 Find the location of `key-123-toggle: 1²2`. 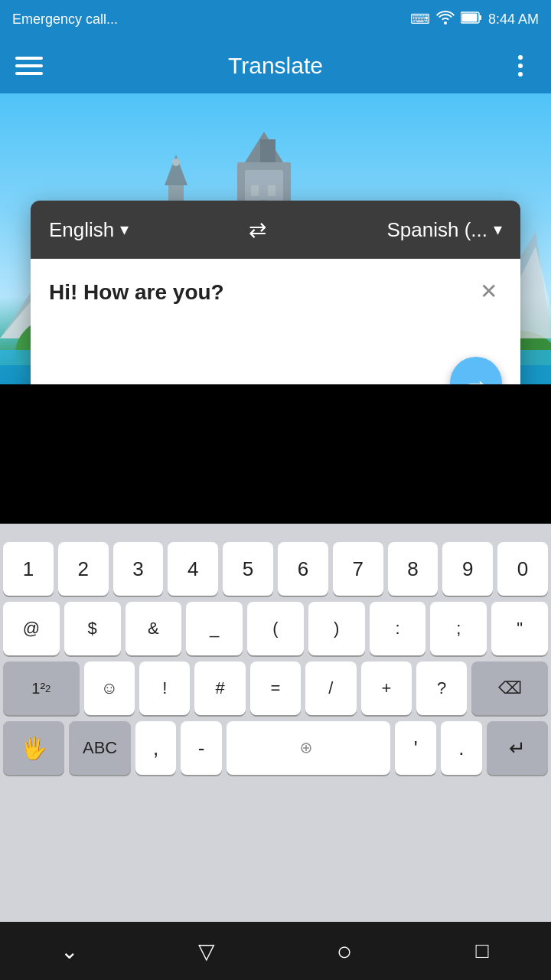

key-123-toggle: 1²2 is located at coordinates (41, 688).